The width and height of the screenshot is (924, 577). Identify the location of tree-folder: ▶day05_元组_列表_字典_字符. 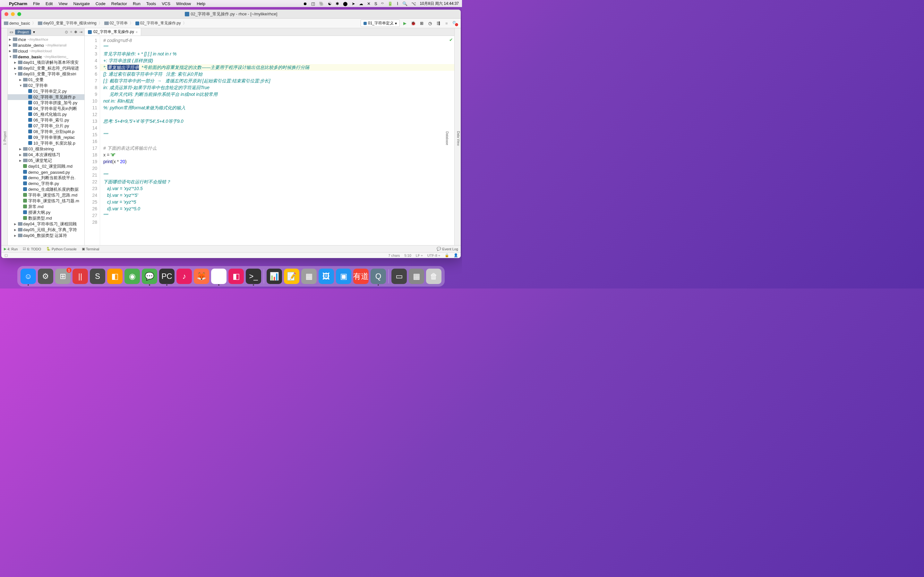
(46, 230).